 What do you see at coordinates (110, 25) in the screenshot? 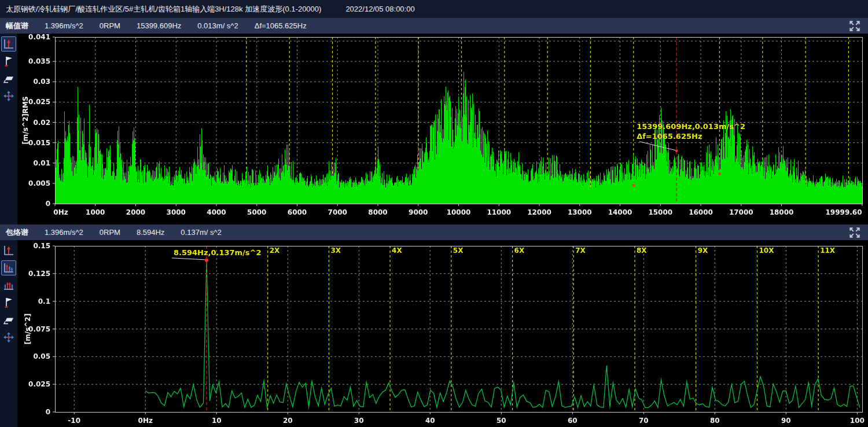
I see `amplitude-rpm-value: 0RPM` at bounding box center [110, 25].